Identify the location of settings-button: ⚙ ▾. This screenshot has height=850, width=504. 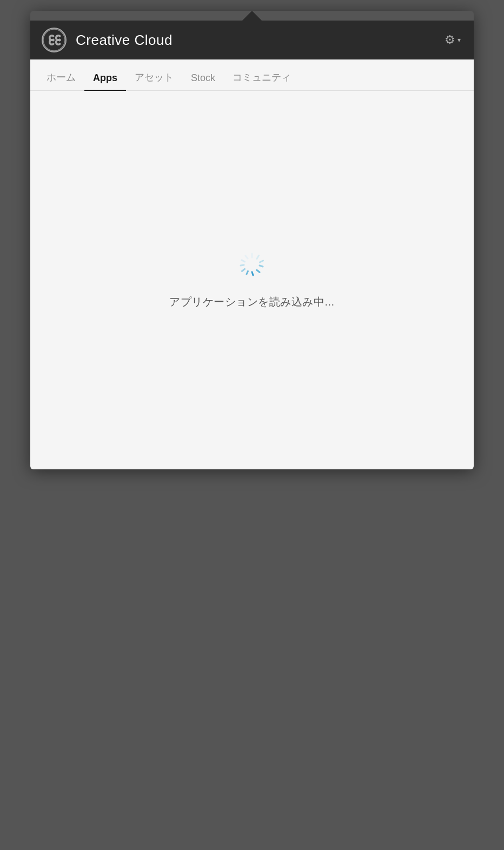
(453, 40).